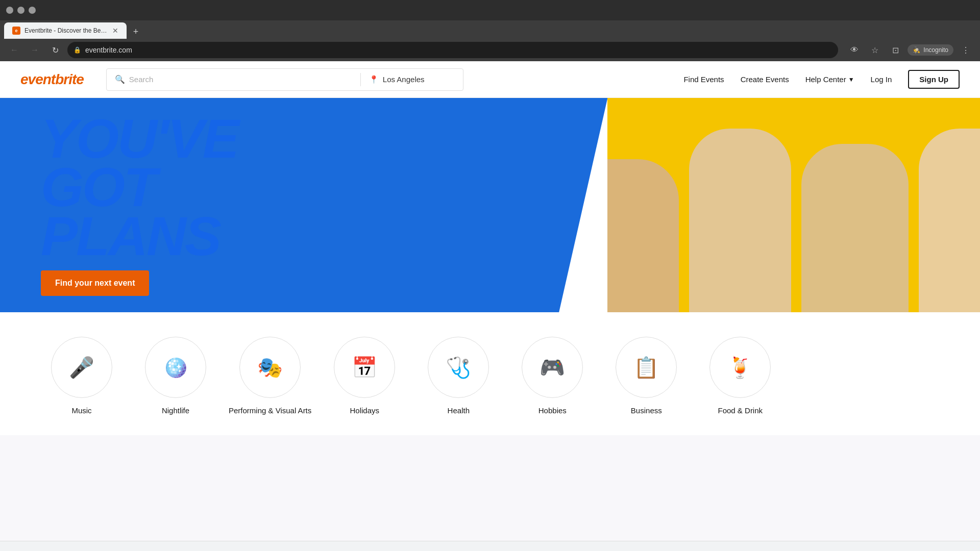  I want to click on split-view-button: ⊡, so click(895, 50).